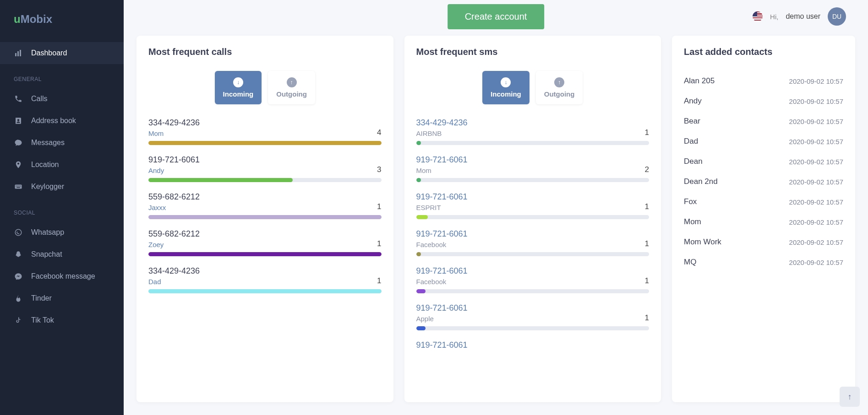 This screenshot has width=868, height=415. I want to click on create-account-button: Create account, so click(496, 16).